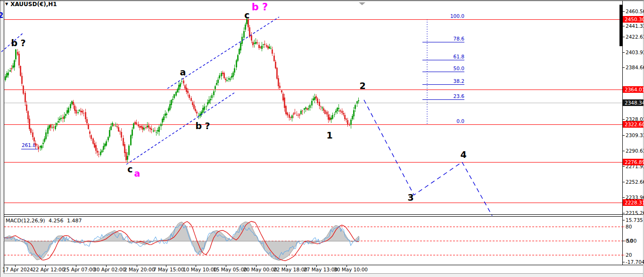  Describe the element at coordinates (457, 16) in the screenshot. I see `fib-level-label: 100.0` at that location.